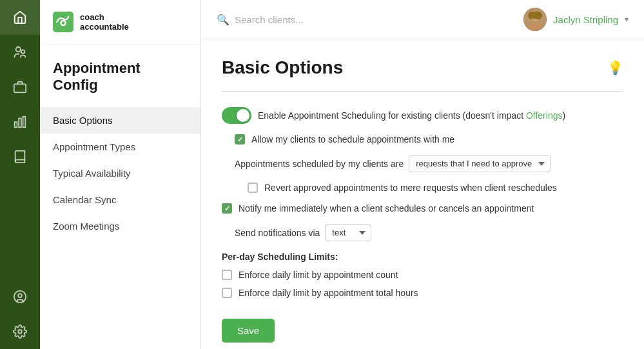  What do you see at coordinates (63, 22) in the screenshot?
I see `logo-icon` at bounding box center [63, 22].